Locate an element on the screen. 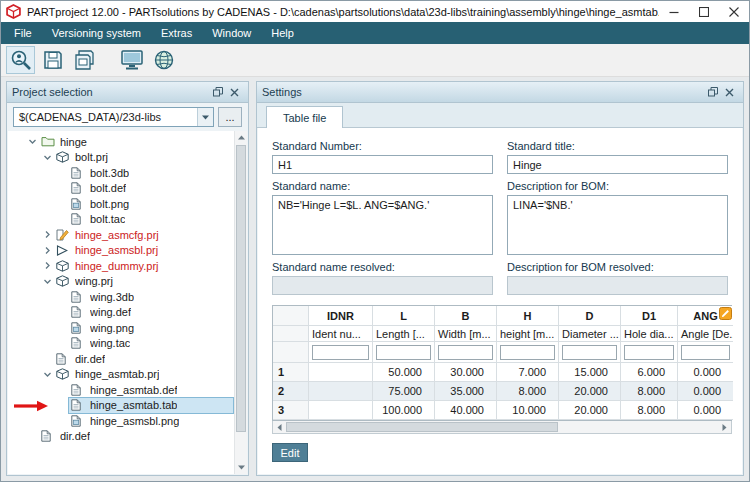 This screenshot has width=750, height=482. cell-IDNR-row3 is located at coordinates (341, 410).